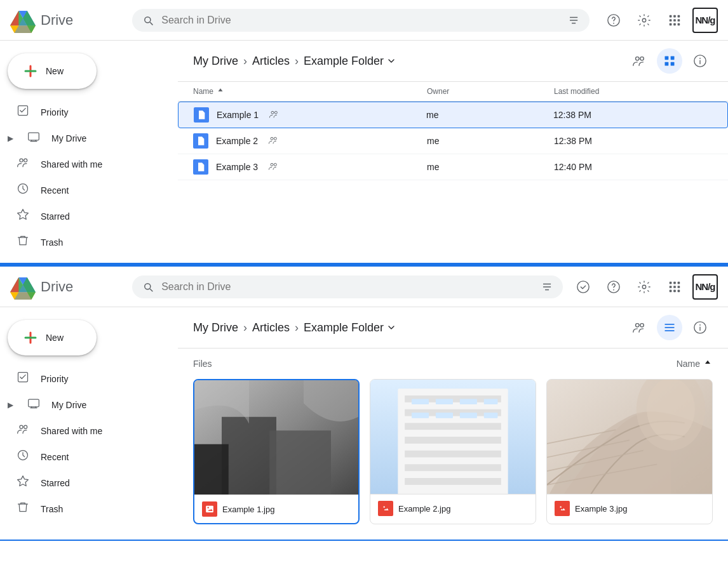 This screenshot has width=728, height=577. I want to click on sidebar-item-starred-1: Starred, so click(84, 216).